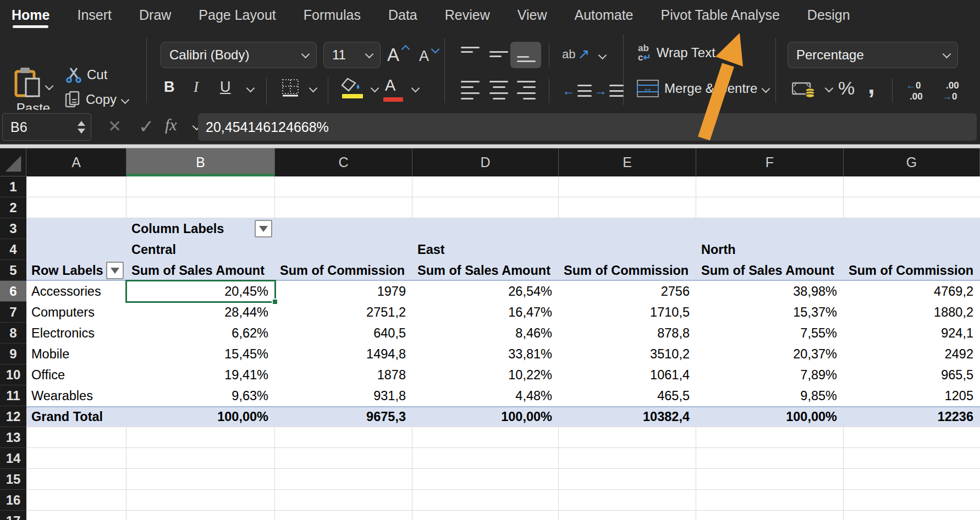 The image size is (980, 520). Describe the element at coordinates (769, 354) in the screenshot. I see `cell-F9: 20,37%` at that location.